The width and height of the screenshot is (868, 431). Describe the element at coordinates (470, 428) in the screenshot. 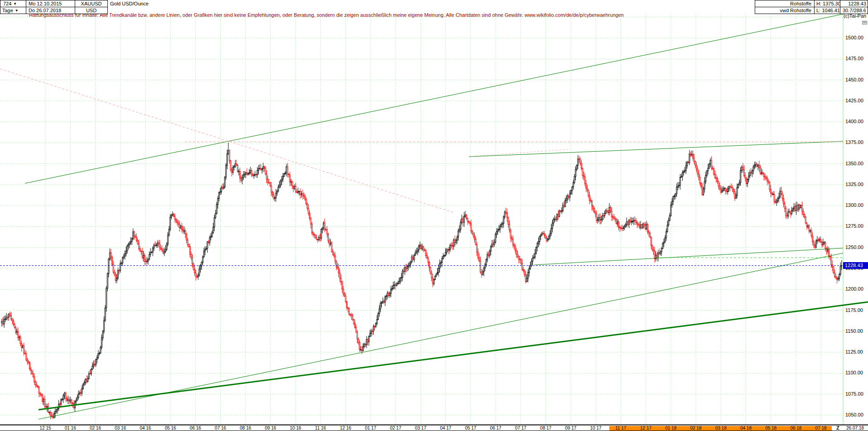

I see `x-axis-month-label: 05 17` at that location.